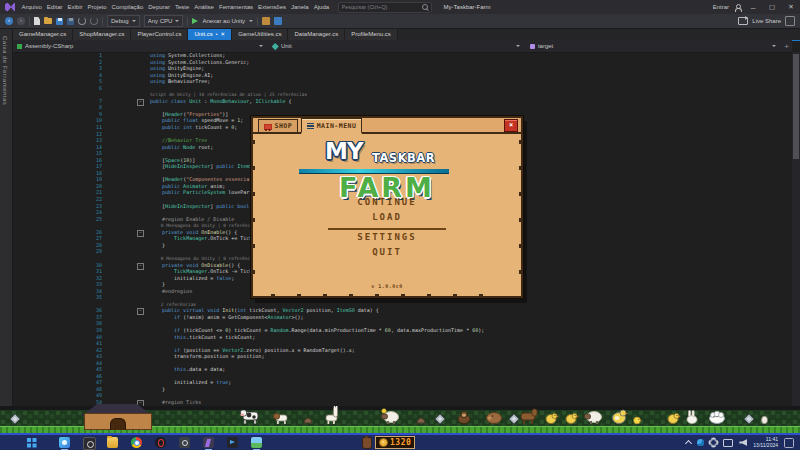  What do you see at coordinates (82, 21) in the screenshot?
I see `undo-icon` at bounding box center [82, 21].